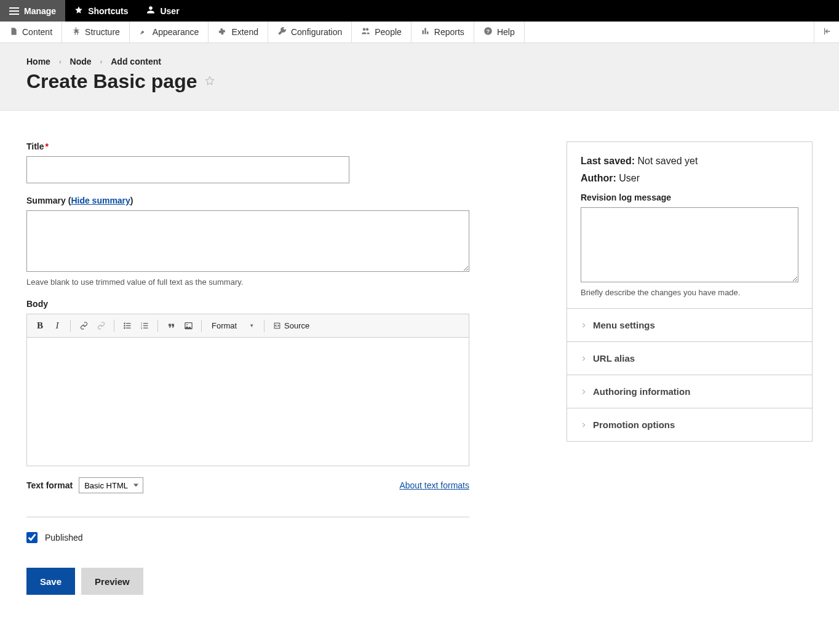 This screenshot has height=644, width=839. I want to click on shortcuts-link: Shortcuts, so click(101, 11).